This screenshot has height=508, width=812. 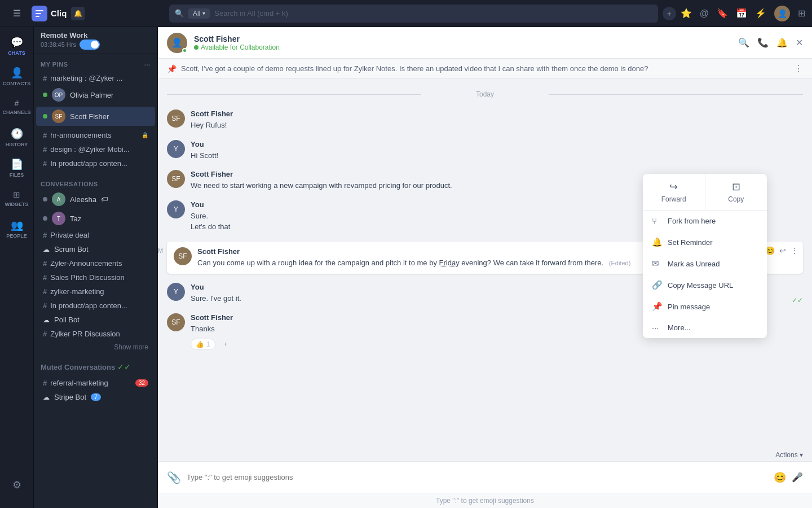 I want to click on attach-icon: 📎, so click(x=174, y=478).